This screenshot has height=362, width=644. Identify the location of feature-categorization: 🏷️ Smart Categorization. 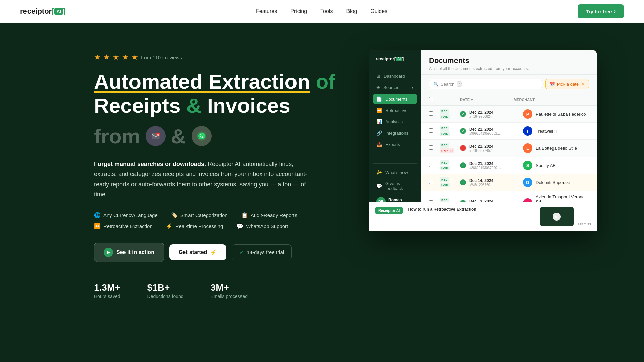
(199, 215).